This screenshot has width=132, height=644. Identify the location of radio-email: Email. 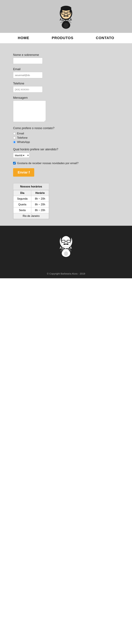
(66, 134).